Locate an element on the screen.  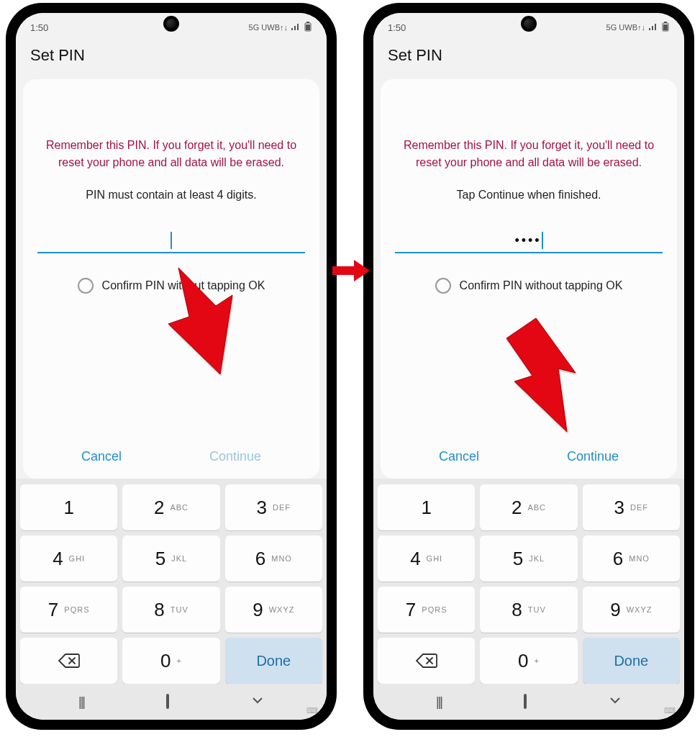
pin-input: •••• is located at coordinates (529, 241).